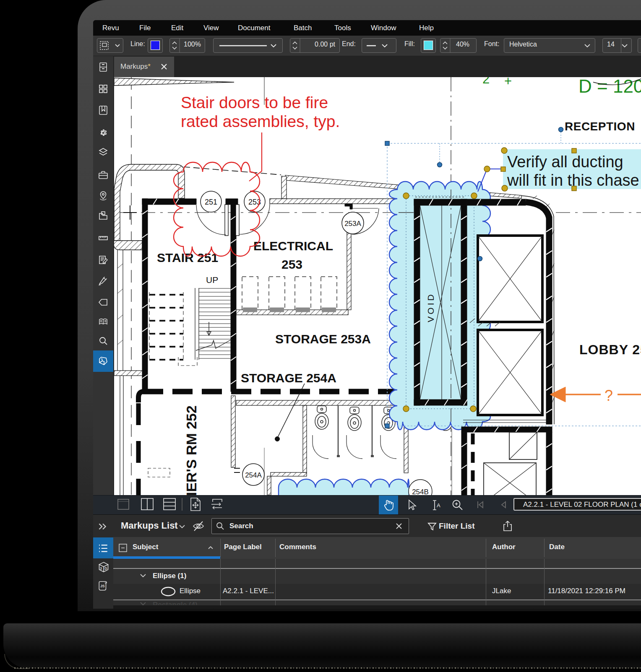  I want to click on svg-text: 3, so click(101, 568).